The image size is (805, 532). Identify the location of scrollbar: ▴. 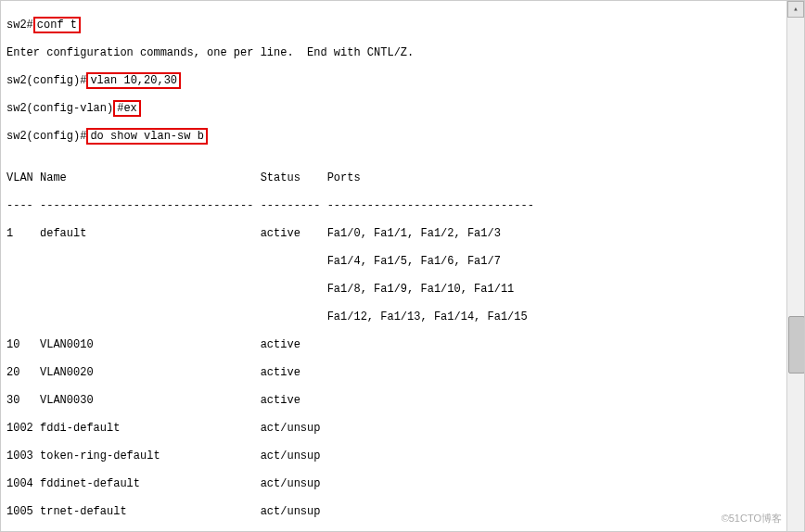
(796, 266).